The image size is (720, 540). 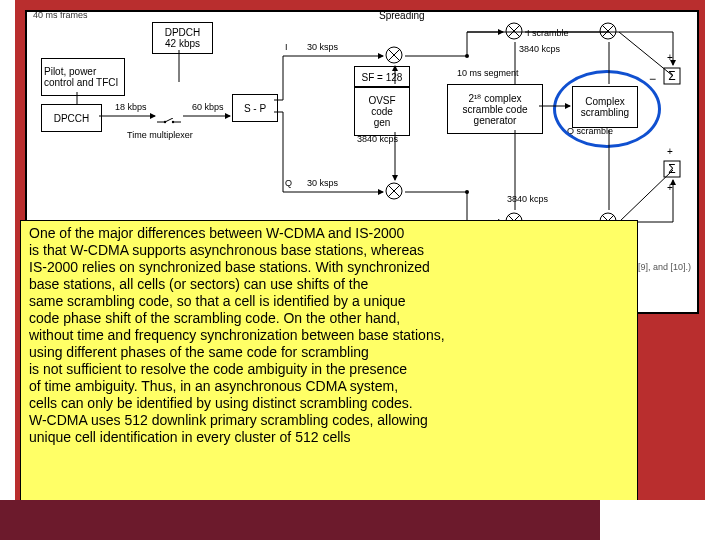 What do you see at coordinates (608, 31) in the screenshot?
I see `scr-mixer-i2-icon` at bounding box center [608, 31].